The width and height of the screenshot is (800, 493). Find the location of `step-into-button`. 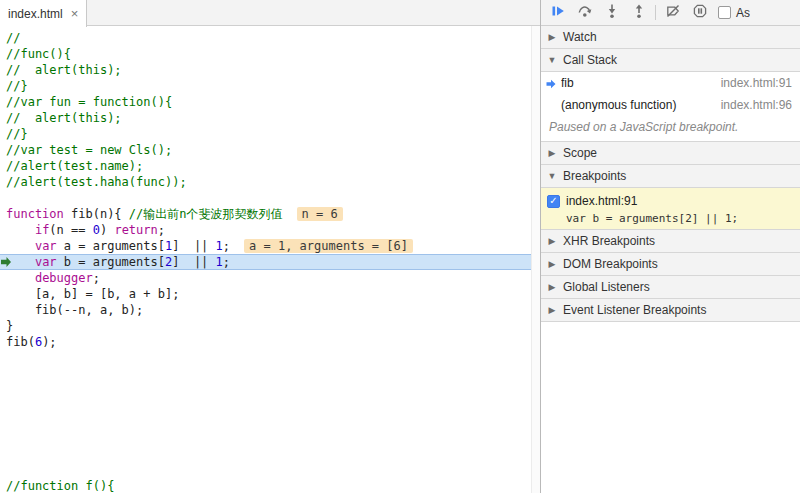

step-into-button is located at coordinates (612, 13).